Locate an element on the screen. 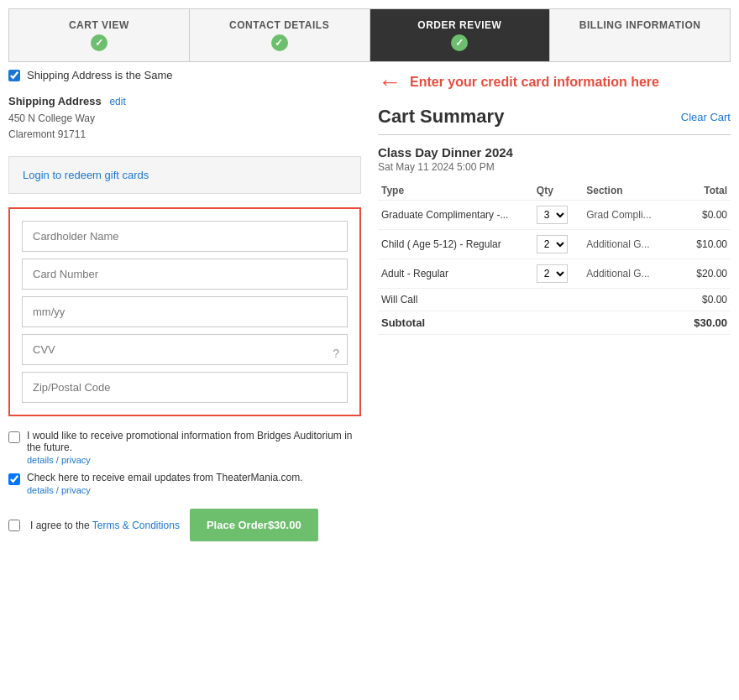 This screenshot has width=739, height=700. cart-divider is located at coordinates (554, 134).